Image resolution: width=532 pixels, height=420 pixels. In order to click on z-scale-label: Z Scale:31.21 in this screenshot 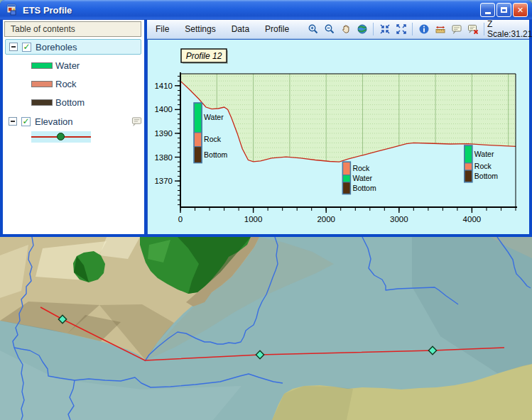, I will do `click(510, 29)`.